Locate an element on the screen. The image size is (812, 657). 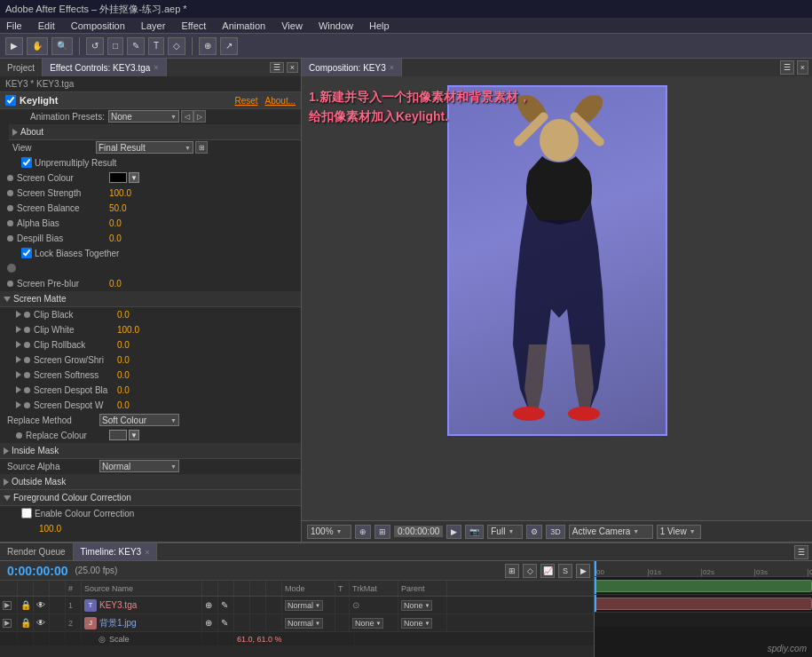
l2-vis: 👁 is located at coordinates (42, 623).